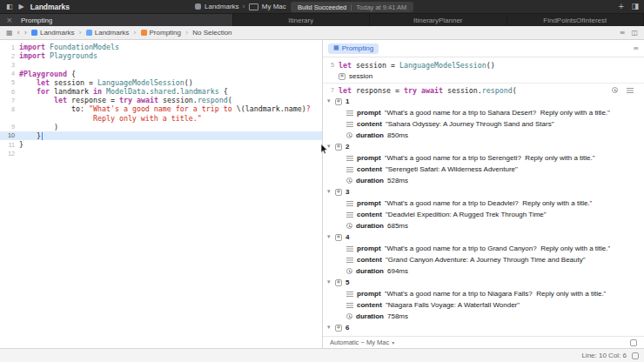 This screenshot has height=362, width=644. What do you see at coordinates (604, 355) in the screenshot?
I see `caret-position: Line: 10 Col: 6` at bounding box center [604, 355].